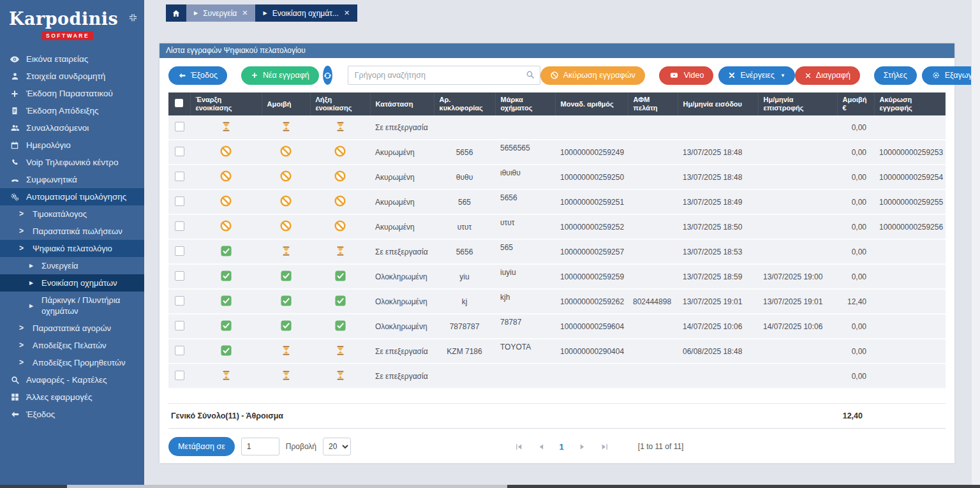  What do you see at coordinates (280, 75) in the screenshot?
I see `new-record-button: Νέα εγγραφή` at bounding box center [280, 75].